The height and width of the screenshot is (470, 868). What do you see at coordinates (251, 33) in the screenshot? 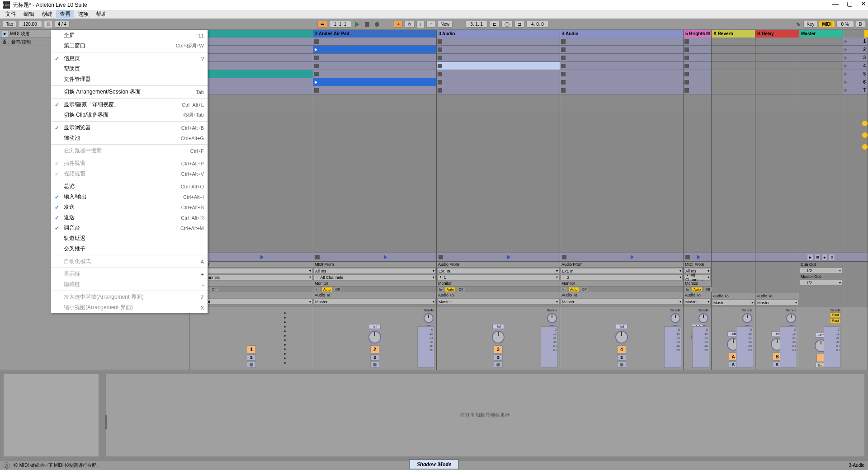
I see `track-header: 1 MIDI` at bounding box center [251, 33].